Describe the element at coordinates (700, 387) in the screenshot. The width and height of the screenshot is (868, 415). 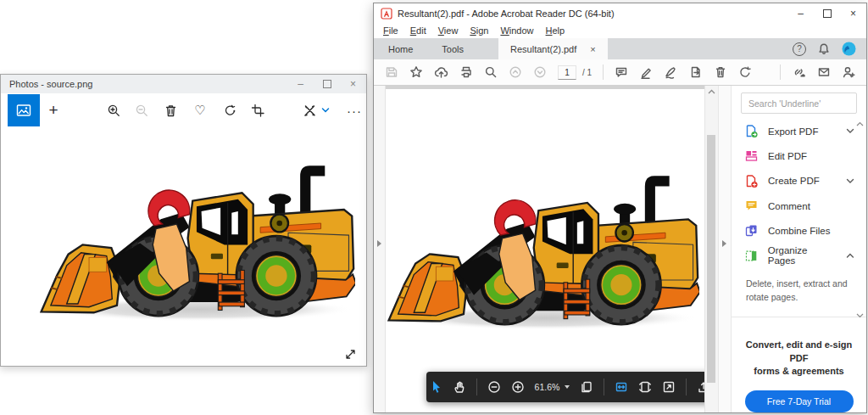
I see `share-upload-icon` at that location.